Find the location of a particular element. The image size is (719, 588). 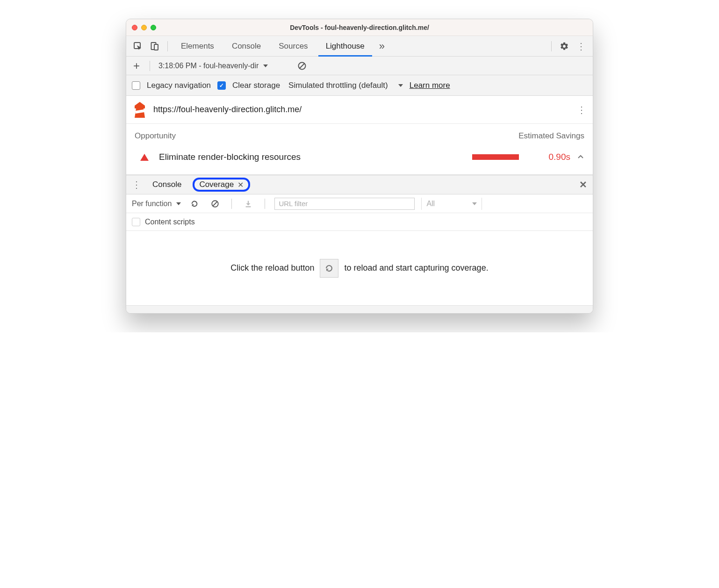

tab-console: Console is located at coordinates (246, 46).